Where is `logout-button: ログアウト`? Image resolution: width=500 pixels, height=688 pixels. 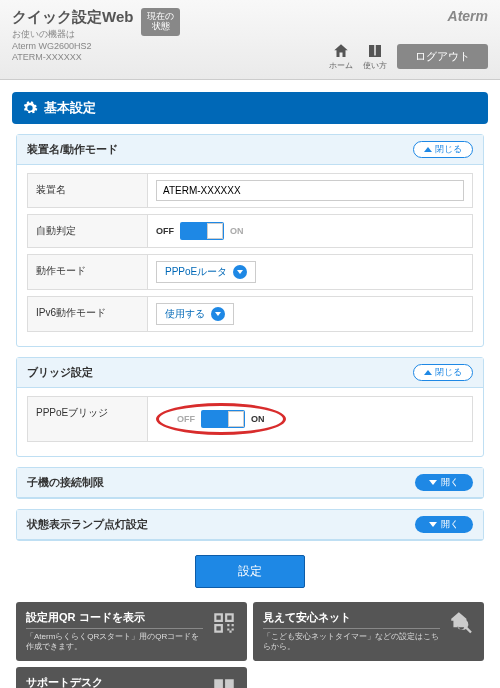 logout-button: ログアウト is located at coordinates (442, 56).